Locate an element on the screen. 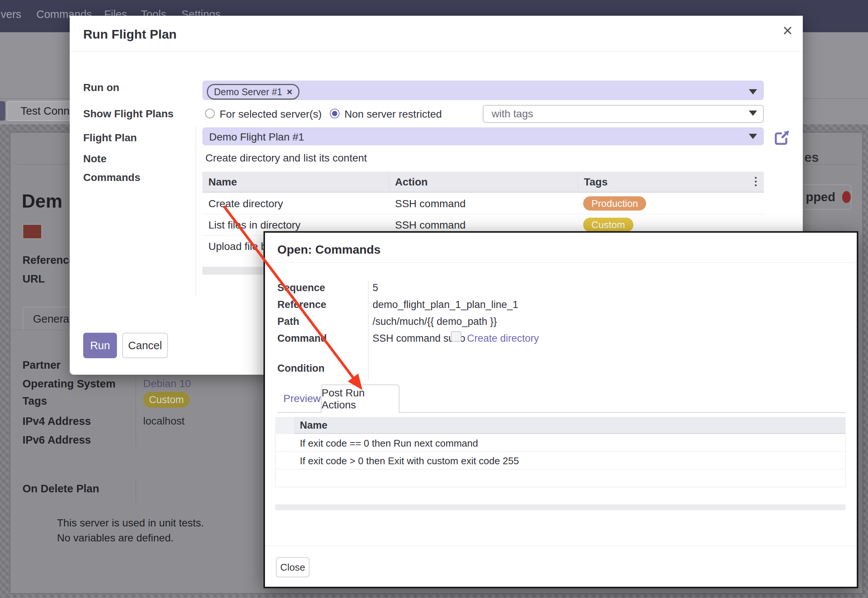 Image resolution: width=868 pixels, height=598 pixels. create-directory-link: Create directory is located at coordinates (503, 339).